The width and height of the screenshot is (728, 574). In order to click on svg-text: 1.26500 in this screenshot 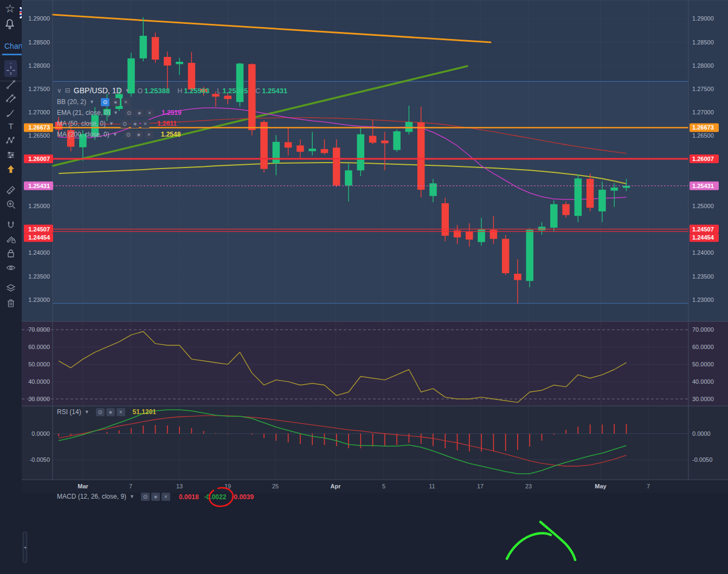, I will do `click(39, 136)`.